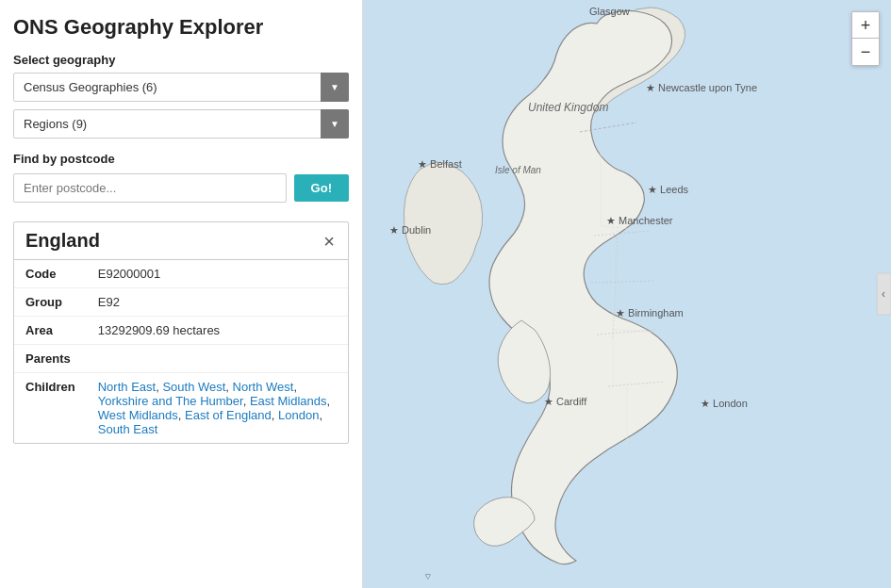  Describe the element at coordinates (181, 333) in the screenshot. I see `info-card: England × Code E92000001 Group E92 Area …` at that location.